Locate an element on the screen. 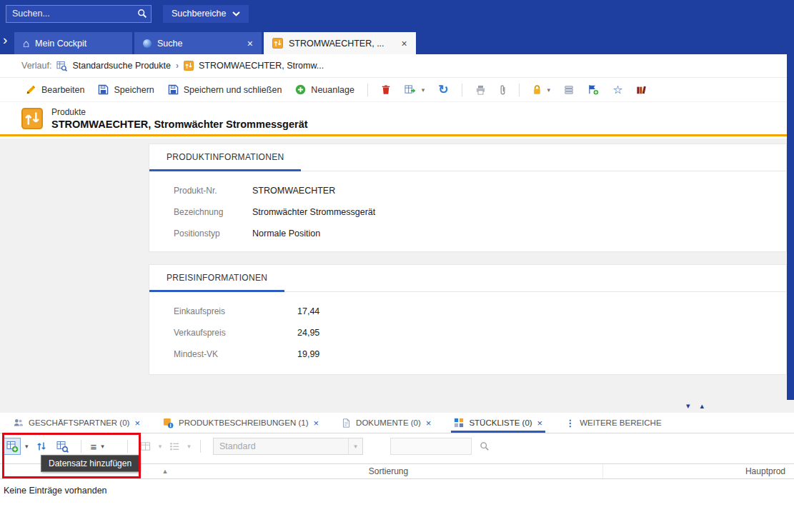 The image size is (794, 532). printer-icon is located at coordinates (480, 90).